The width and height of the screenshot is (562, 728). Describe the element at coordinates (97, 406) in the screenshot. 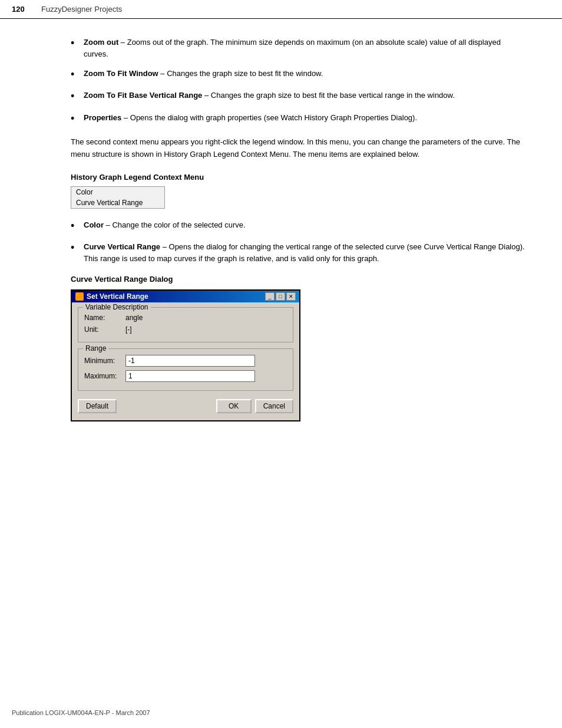

I see `default-button: Default` at that location.